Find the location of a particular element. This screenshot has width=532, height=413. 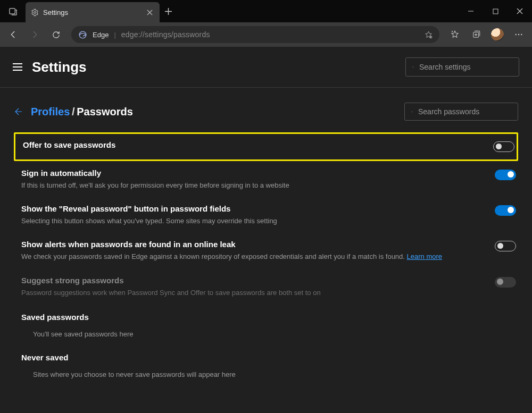

setting-suggest-strong-passwords: Suggest strong passwords Password sugges… is located at coordinates (266, 287).